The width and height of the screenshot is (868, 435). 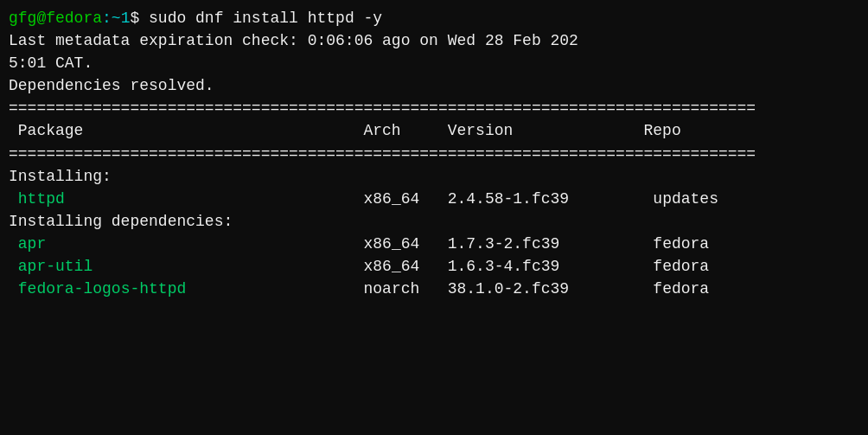 I want to click on package-name-httpd: httpd, so click(x=41, y=199).